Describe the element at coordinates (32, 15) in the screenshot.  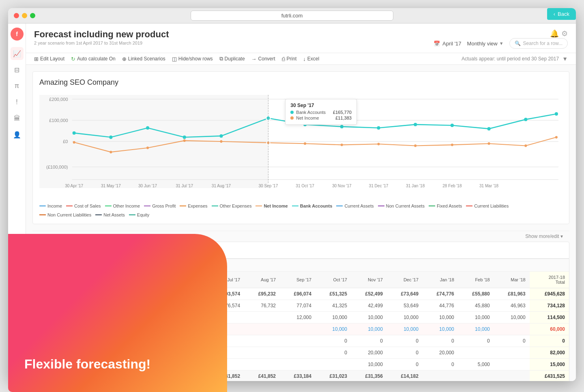
I see `maximize-button` at that location.